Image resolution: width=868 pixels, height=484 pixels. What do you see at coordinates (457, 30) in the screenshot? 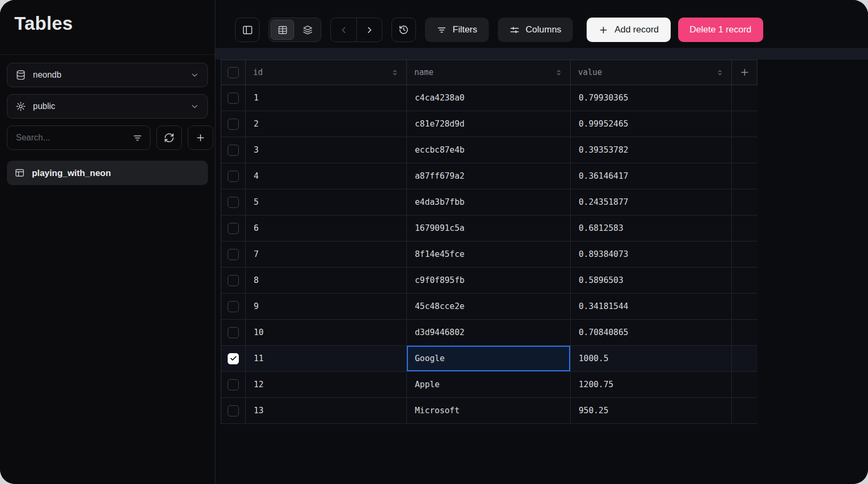
I see `filters-button: Filters` at bounding box center [457, 30].